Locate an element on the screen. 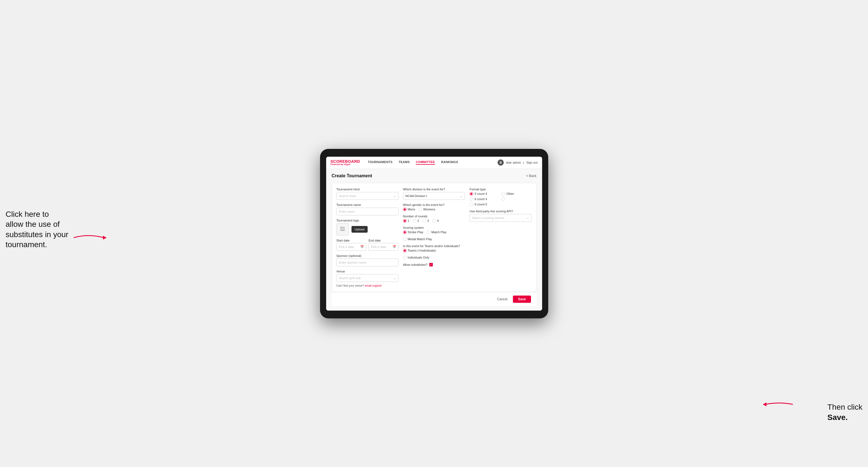 The width and height of the screenshot is (868, 467). annotation-right: Then click Save. is located at coordinates (845, 412).